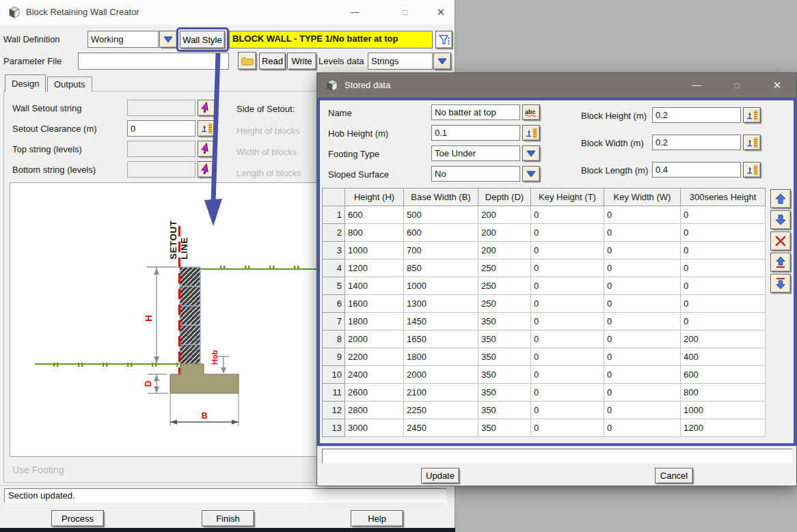  What do you see at coordinates (206, 149) in the screenshot?
I see `top-string-pick-button` at bounding box center [206, 149].